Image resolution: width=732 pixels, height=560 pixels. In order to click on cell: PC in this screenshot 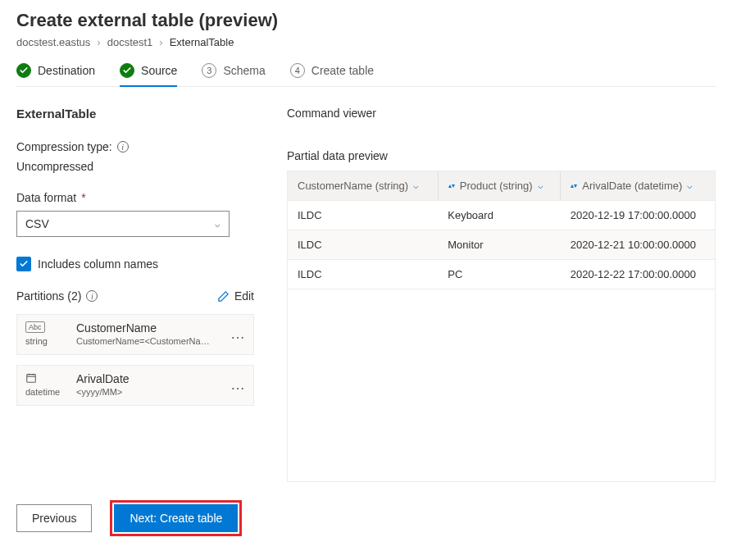, I will do `click(499, 275)`.